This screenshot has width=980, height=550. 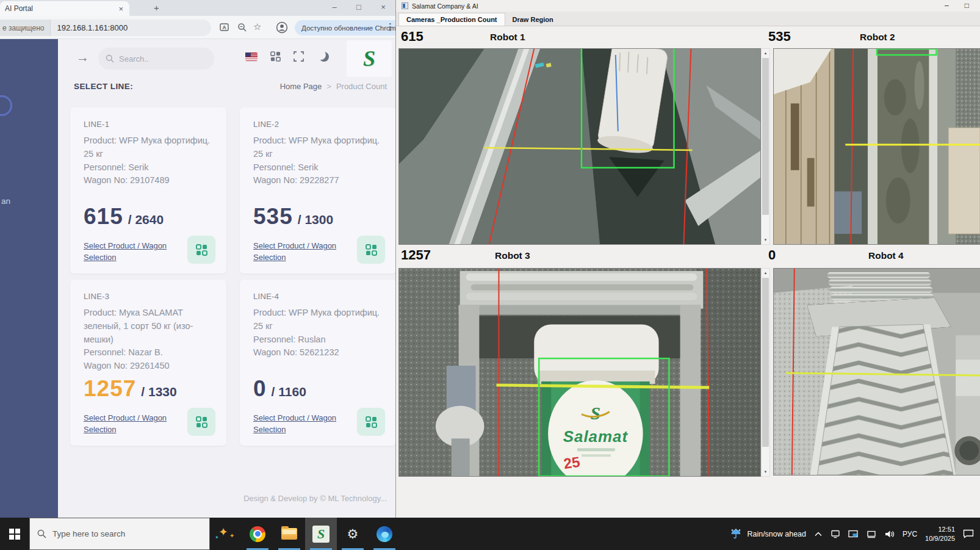 I want to click on tray-monitor-icon, so click(x=835, y=534).